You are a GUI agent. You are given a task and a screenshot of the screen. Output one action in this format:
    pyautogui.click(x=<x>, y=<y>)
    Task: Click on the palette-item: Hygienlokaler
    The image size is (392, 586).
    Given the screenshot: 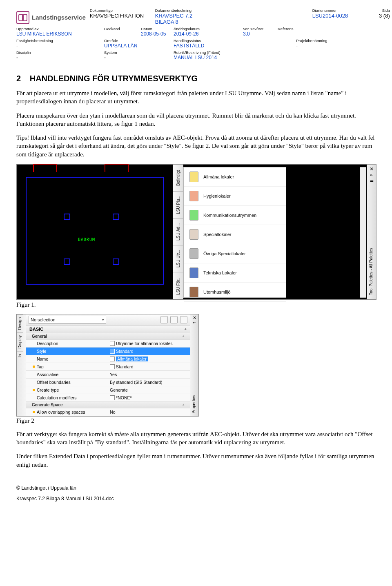 What is the action you would take?
    pyautogui.click(x=235, y=196)
    